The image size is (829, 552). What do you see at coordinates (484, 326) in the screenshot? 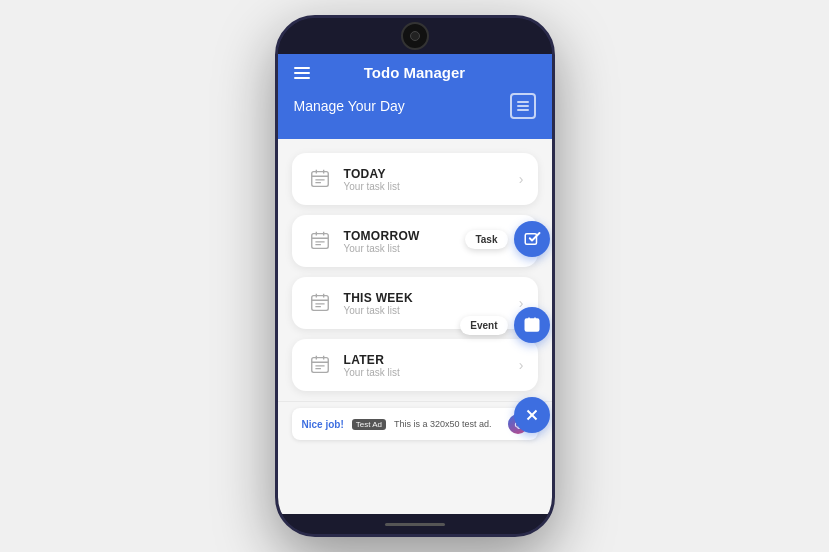
I see `fab-event-label: Event` at bounding box center [484, 326].